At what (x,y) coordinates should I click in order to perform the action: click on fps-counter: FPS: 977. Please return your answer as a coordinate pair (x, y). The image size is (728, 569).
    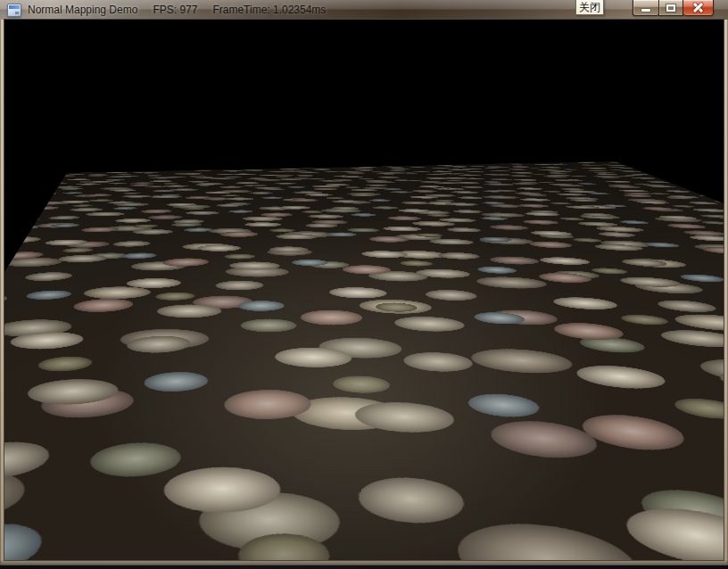
    Looking at the image, I should click on (175, 10).